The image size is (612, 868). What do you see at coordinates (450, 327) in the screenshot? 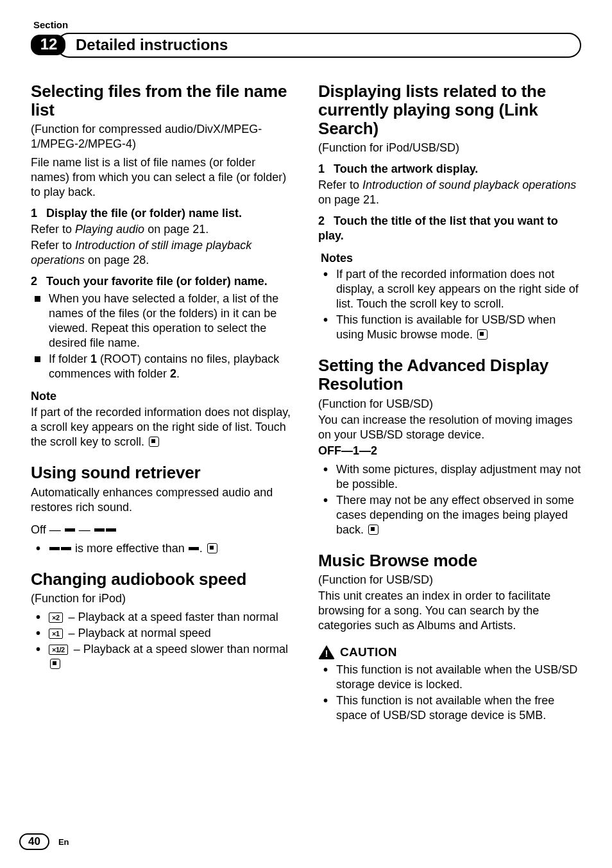
I see `link-search-note-2: This function is available for USB/SD wh…` at bounding box center [450, 327].